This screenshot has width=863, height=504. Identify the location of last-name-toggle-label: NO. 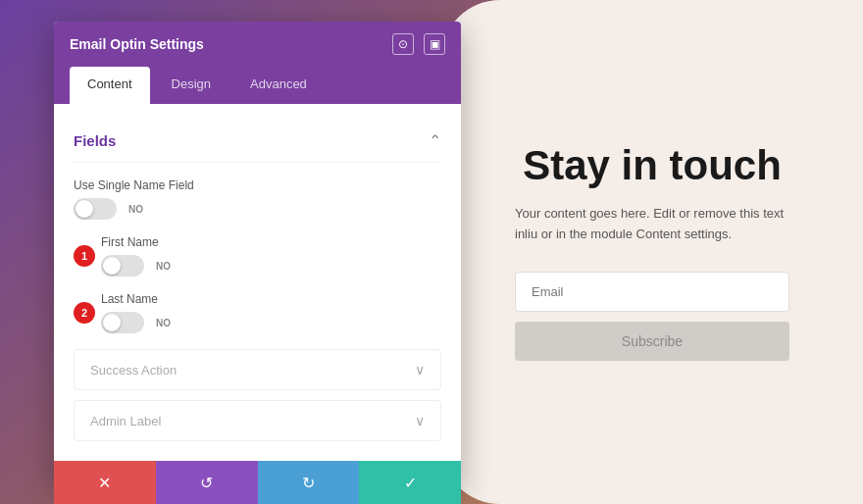
(163, 324).